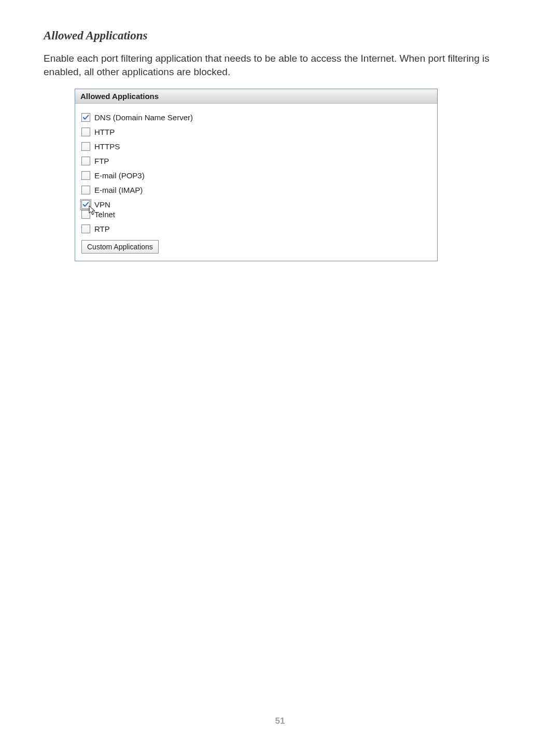  I want to click on app-row-http: HTTP, so click(256, 132).